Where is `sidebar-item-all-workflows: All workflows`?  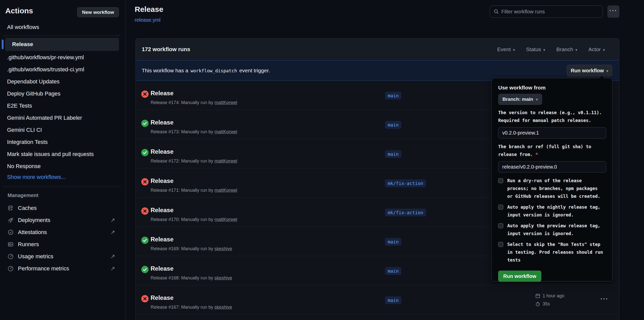
sidebar-item-all-workflows: All workflows is located at coordinates (23, 27).